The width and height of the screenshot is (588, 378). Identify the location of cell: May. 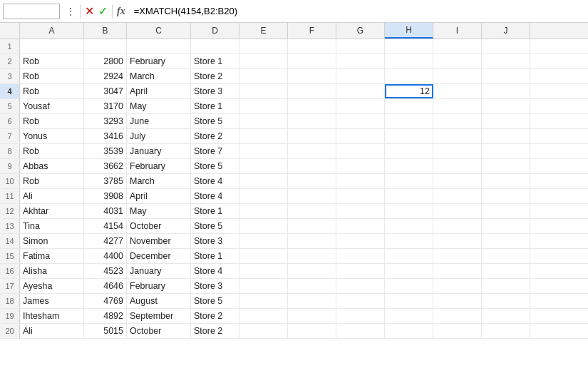
(159, 106).